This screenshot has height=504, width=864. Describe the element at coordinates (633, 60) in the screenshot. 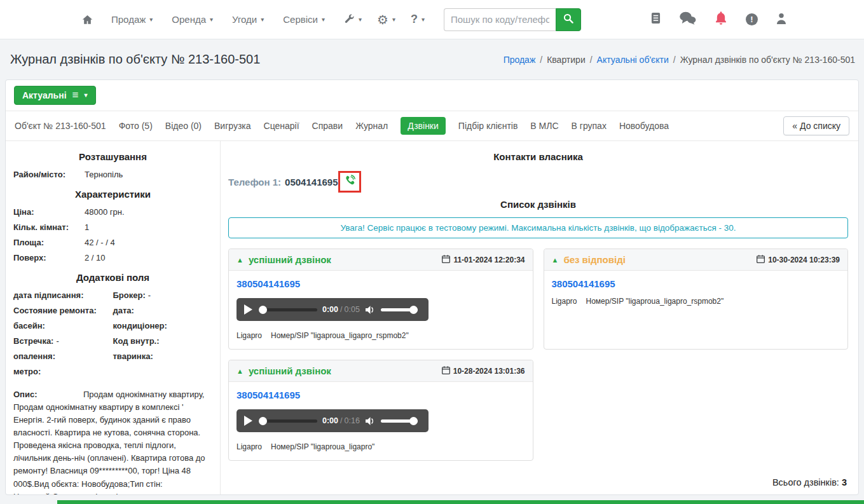

I see `breadcrumb-actual-objects: Актуальні об'єкти` at that location.